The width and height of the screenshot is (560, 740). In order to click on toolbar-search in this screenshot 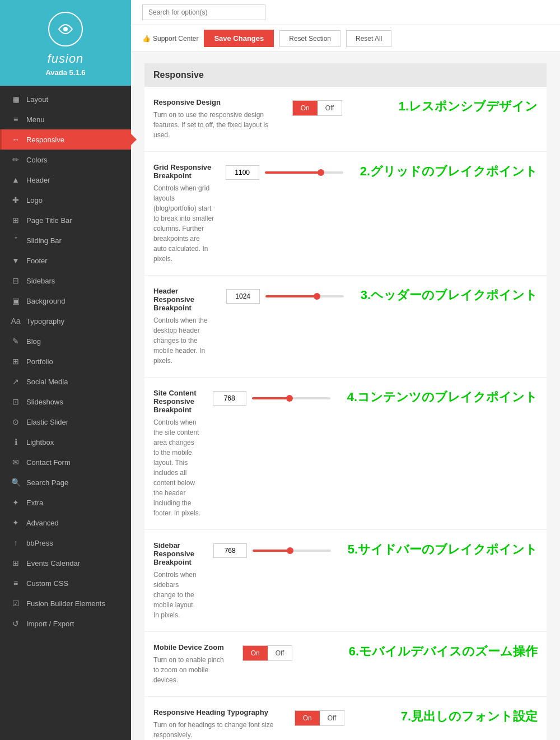, I will do `click(346, 12)`.